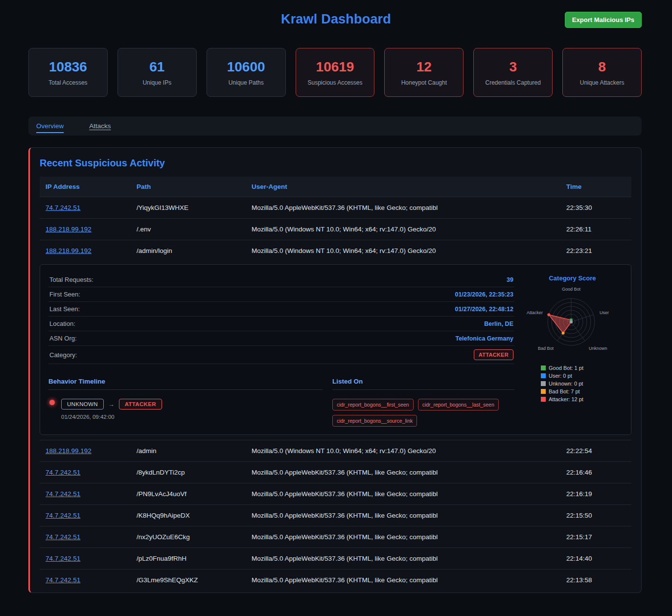  I want to click on header: Krawl Dashboard Export Malicious IPs, so click(336, 18).